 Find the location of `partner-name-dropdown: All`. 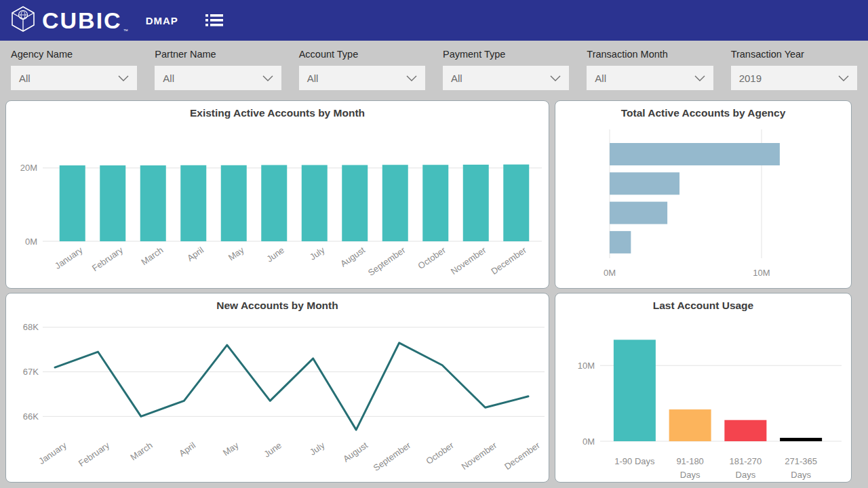

partner-name-dropdown: All is located at coordinates (218, 78).